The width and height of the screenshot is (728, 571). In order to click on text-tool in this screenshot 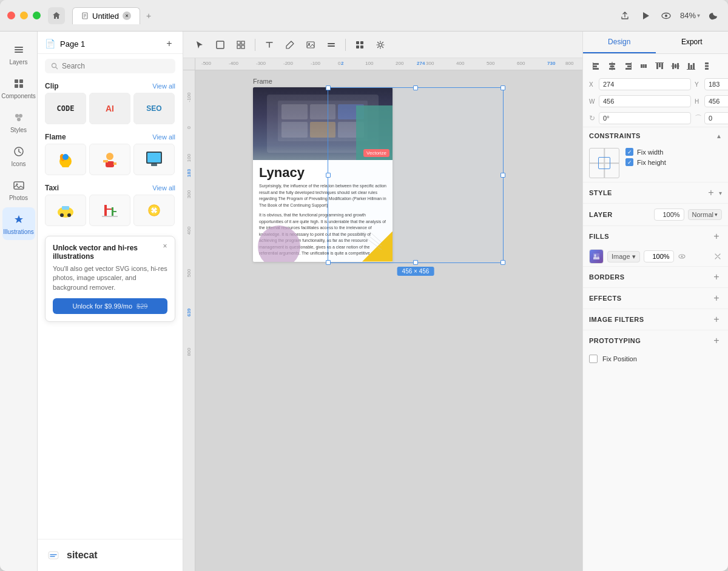, I will do `click(269, 45)`.